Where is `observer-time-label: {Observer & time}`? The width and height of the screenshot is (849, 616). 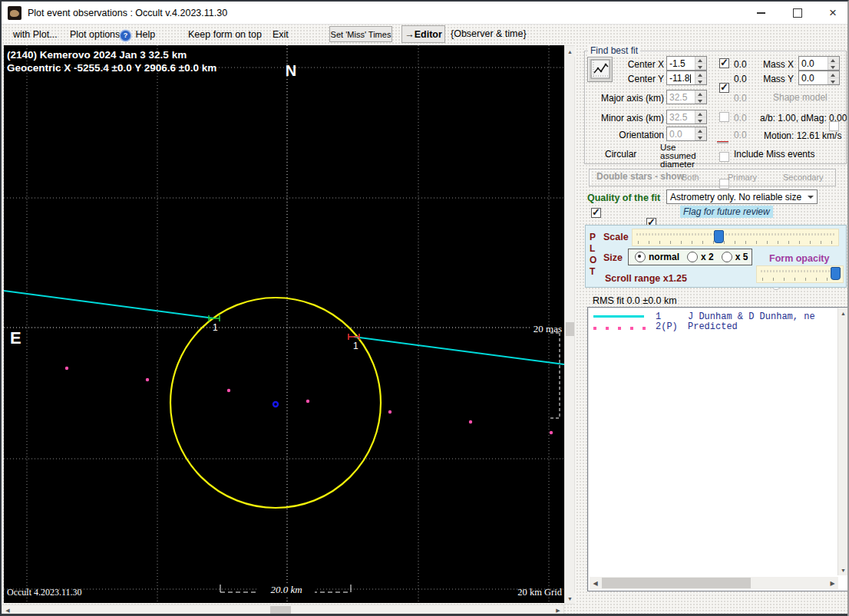 observer-time-label: {Observer & time} is located at coordinates (488, 34).